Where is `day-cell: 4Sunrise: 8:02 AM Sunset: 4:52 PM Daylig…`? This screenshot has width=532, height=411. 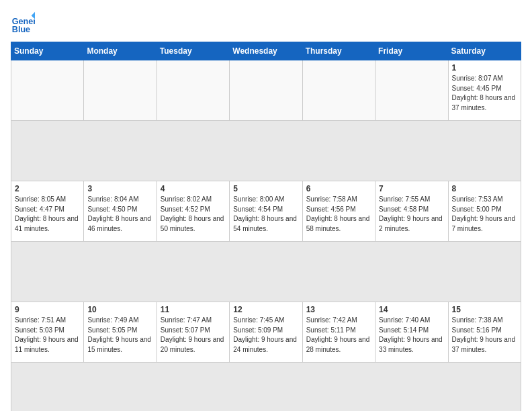
day-cell: 4Sunrise: 8:02 AM Sunset: 4:52 PM Daylig… is located at coordinates (193, 212).